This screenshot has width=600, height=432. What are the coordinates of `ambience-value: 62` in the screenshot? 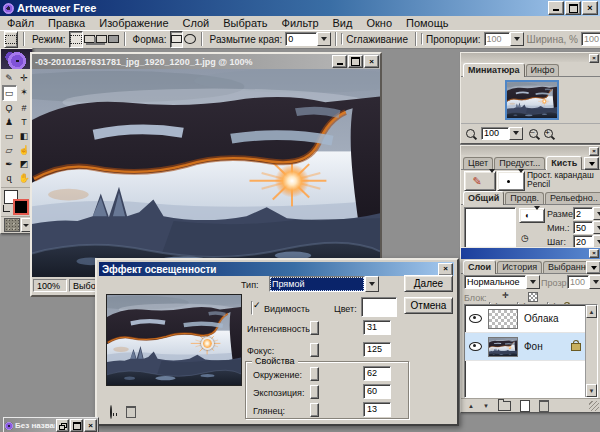 It's located at (377, 374).